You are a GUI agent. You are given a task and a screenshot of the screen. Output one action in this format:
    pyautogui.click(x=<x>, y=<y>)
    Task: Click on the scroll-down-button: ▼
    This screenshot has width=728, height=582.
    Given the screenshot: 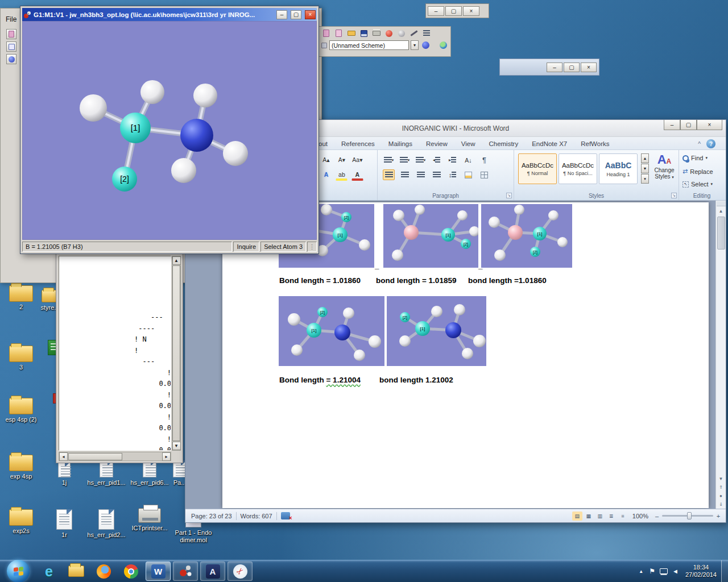 What is the action you would take?
    pyautogui.click(x=176, y=446)
    